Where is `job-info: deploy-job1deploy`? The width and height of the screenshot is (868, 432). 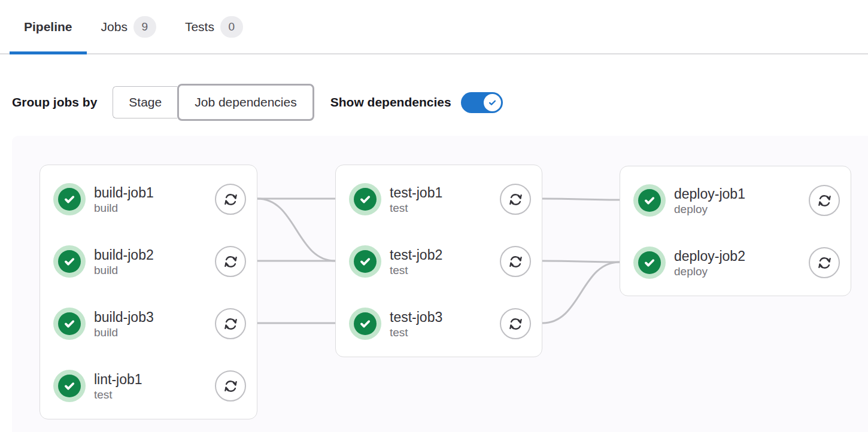
job-info: deploy-job1deploy is located at coordinates (710, 201).